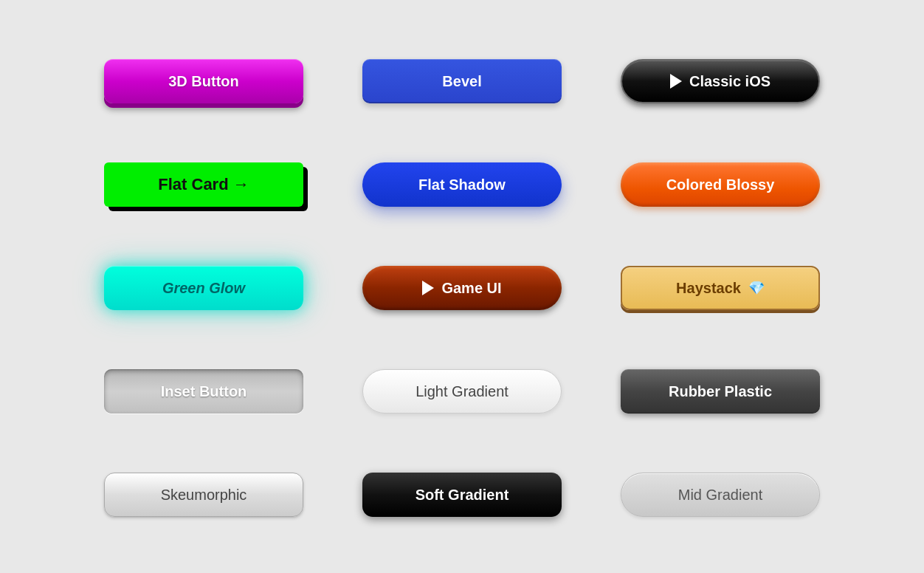  What do you see at coordinates (720, 288) in the screenshot?
I see `cell-haystack-button: Haystack 💎` at bounding box center [720, 288].